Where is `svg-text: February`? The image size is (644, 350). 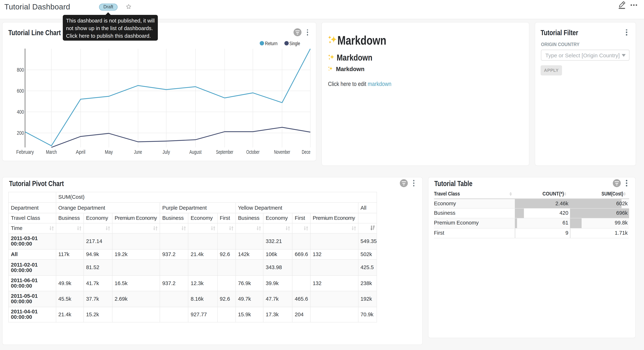
svg-text: February is located at coordinates (25, 152).